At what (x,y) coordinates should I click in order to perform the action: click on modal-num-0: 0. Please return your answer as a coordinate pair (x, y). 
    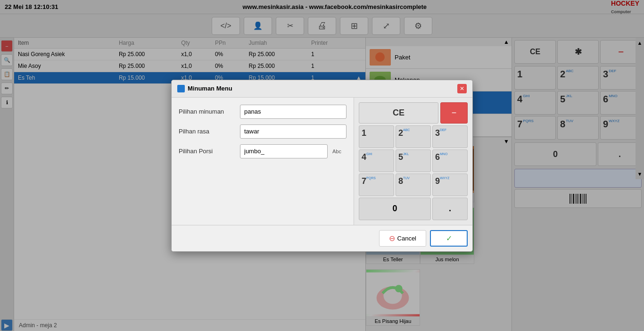
    Looking at the image, I should click on (395, 209).